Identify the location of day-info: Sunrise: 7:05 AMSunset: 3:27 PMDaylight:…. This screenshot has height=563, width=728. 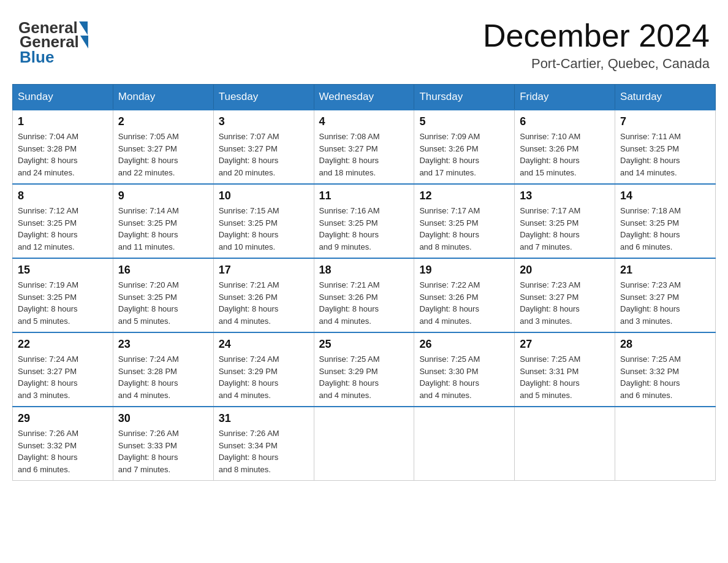
(163, 155).